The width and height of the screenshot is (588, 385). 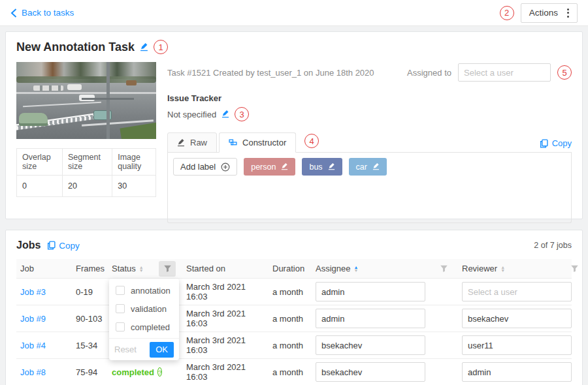 I want to click on label-person-name: person, so click(x=263, y=167).